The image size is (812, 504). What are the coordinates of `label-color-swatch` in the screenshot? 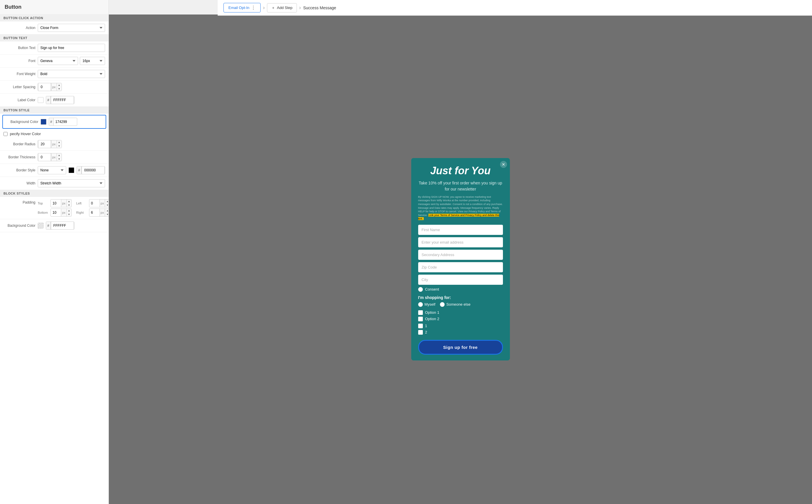 It's located at (41, 100).